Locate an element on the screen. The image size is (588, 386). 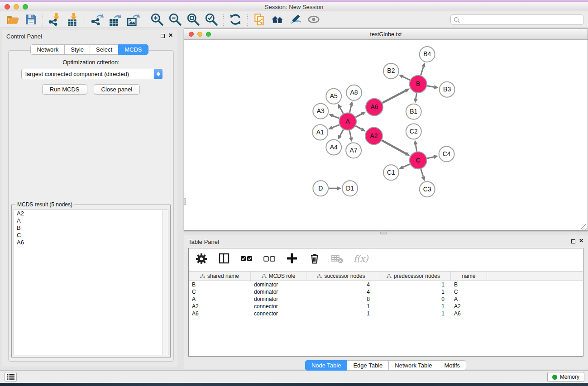
table-cell-successor-nodes: 8 is located at coordinates (341, 299).